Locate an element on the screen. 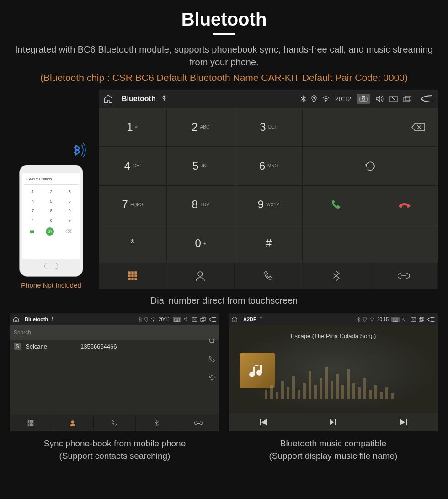  phonebook-side-icons is located at coordinates (212, 360).